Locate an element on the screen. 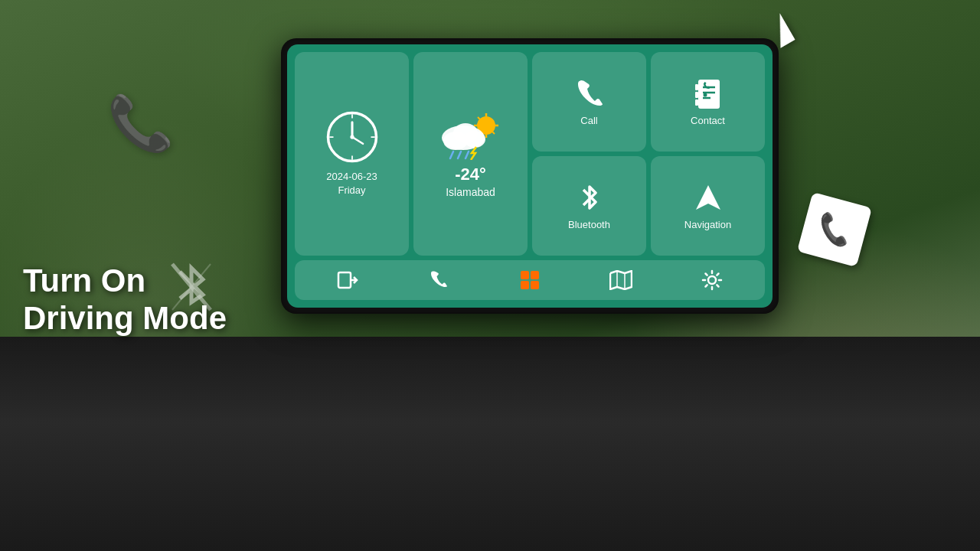  weather-temperature: -24° is located at coordinates (470, 174).